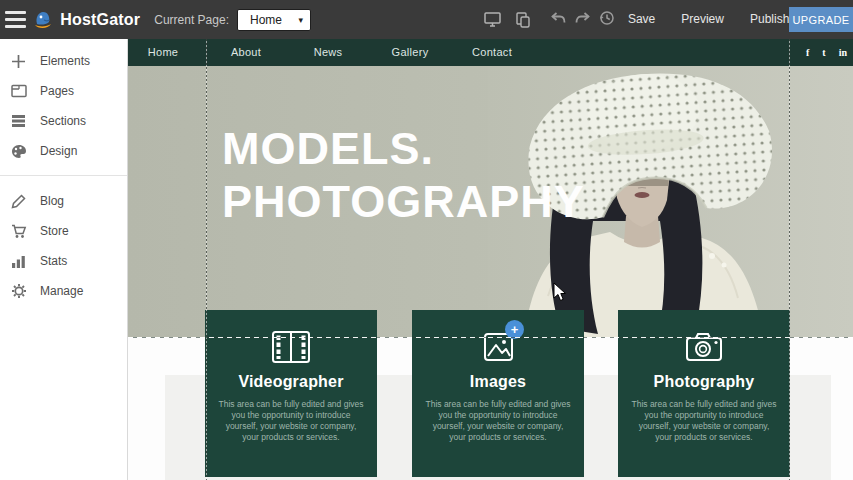  I want to click on sidebar: Elements Pages Sections Design Blo, so click(64, 260).